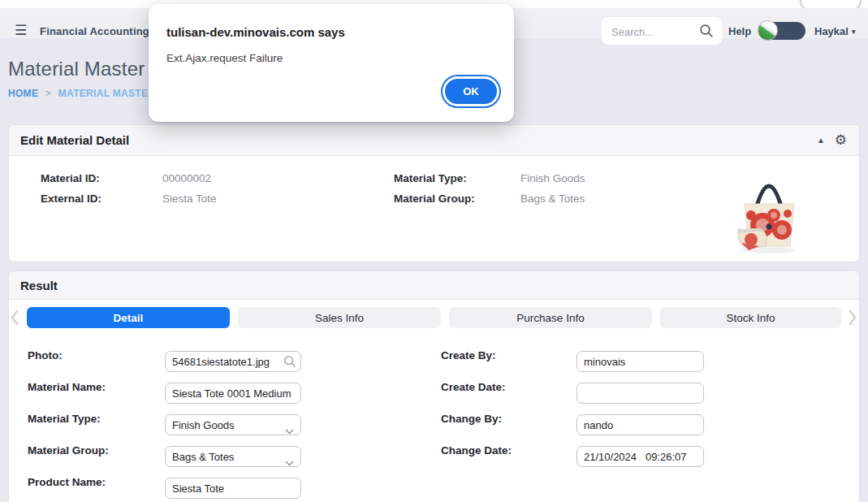  I want to click on product-name-label: Product Name:, so click(67, 483).